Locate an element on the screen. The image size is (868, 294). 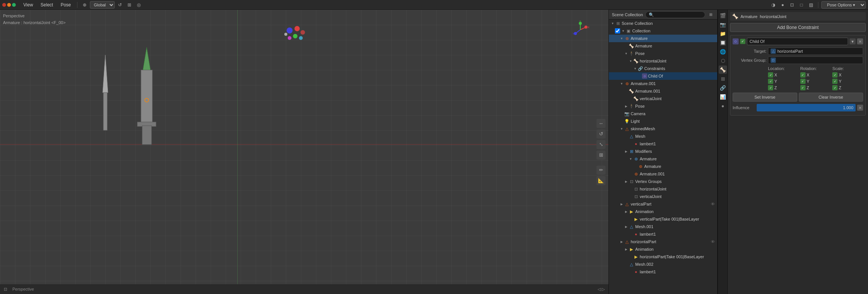
loc-x-cb: ✓ is located at coordinates (771, 75).